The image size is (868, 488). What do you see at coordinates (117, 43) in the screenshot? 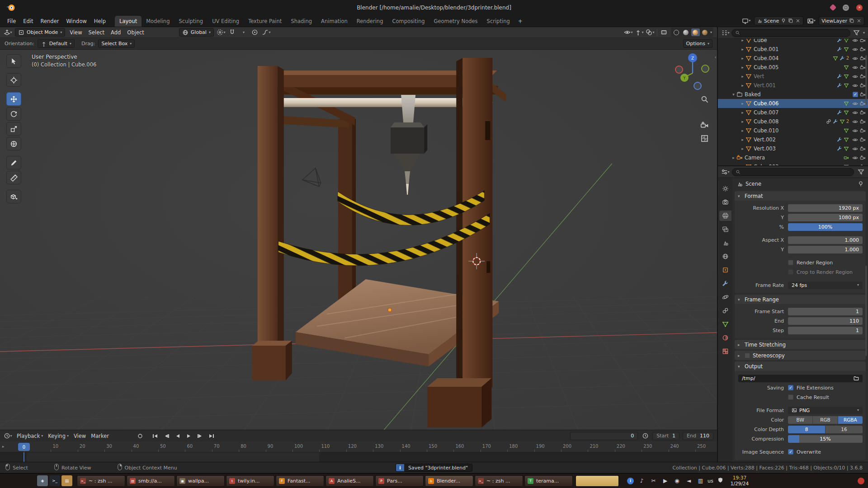
I see `drag-dropdown: Select Box ▾` at bounding box center [117, 43].